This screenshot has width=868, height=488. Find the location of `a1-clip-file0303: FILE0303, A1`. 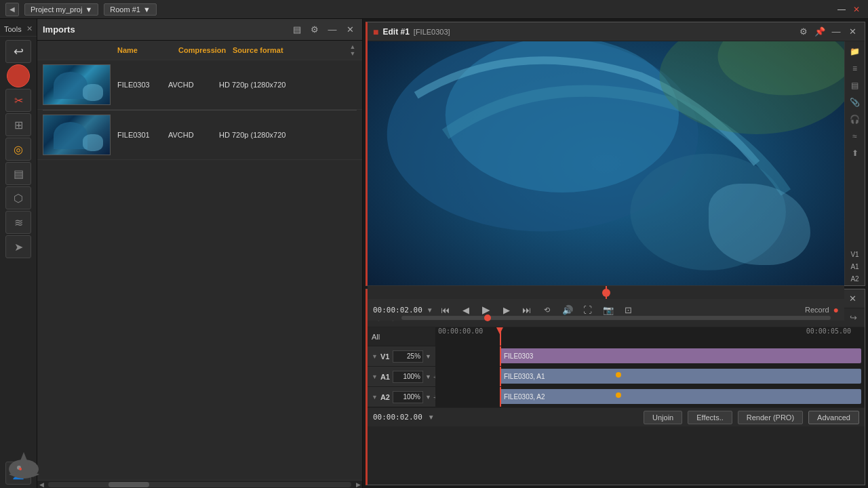

a1-clip-file0303: FILE0303, A1 is located at coordinates (681, 376).